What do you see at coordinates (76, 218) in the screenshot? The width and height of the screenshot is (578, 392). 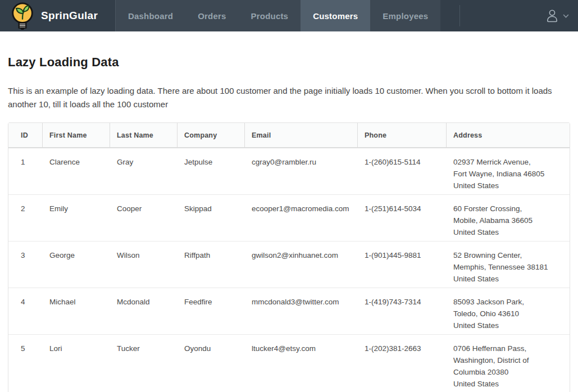 I see `cell-first-name: Emily` at bounding box center [76, 218].